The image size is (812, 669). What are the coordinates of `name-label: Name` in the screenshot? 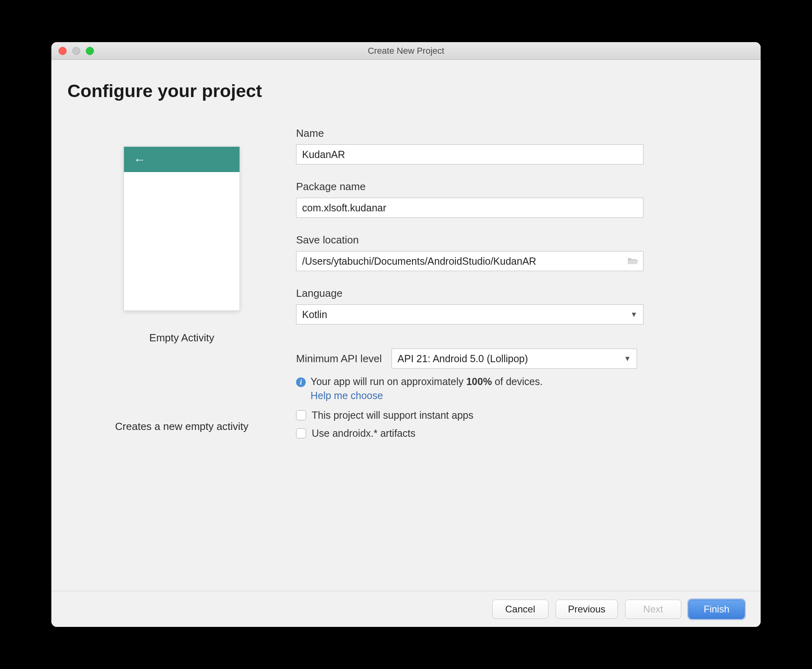 It's located at (520, 133).